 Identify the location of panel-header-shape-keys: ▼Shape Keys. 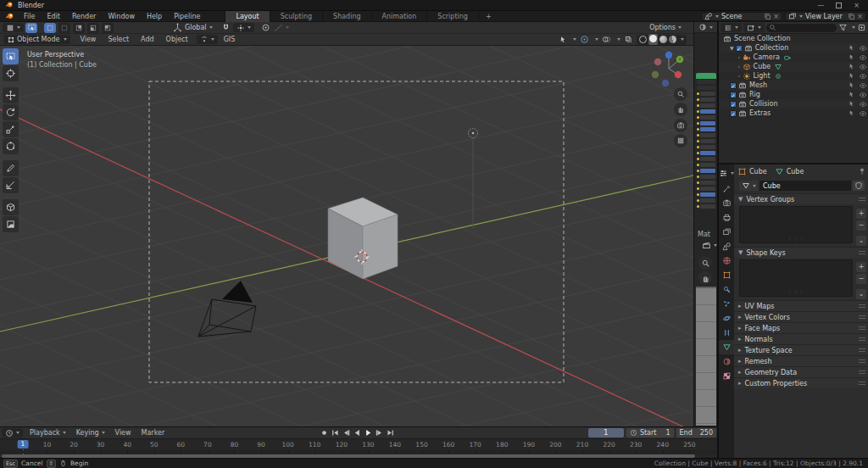
(801, 253).